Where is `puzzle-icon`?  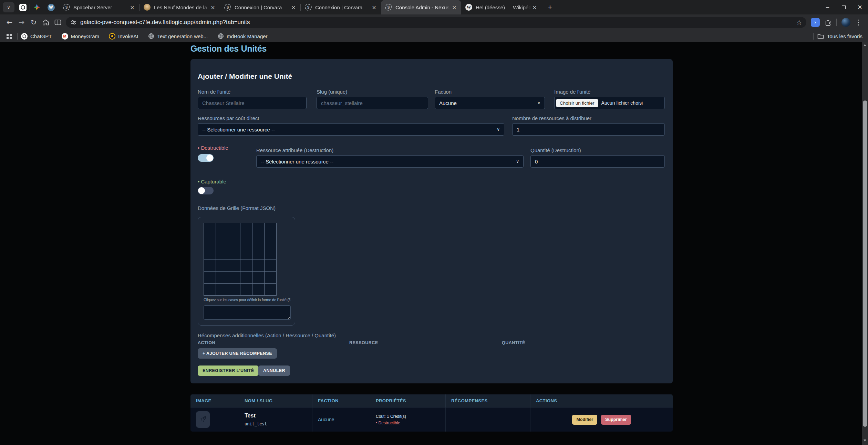
puzzle-icon is located at coordinates (828, 22).